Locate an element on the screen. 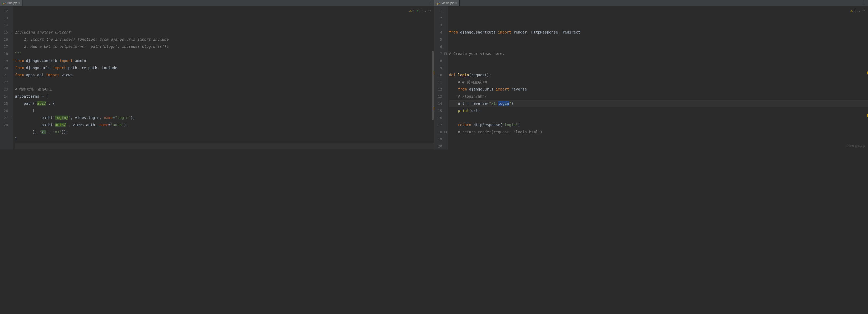  vertical-scrollbar is located at coordinates (433, 78).